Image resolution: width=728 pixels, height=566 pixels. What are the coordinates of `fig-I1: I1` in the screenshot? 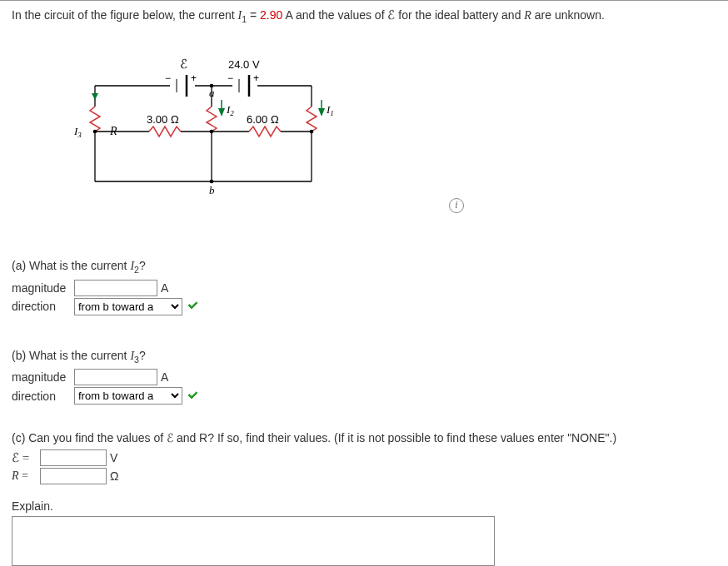 It's located at (330, 110).